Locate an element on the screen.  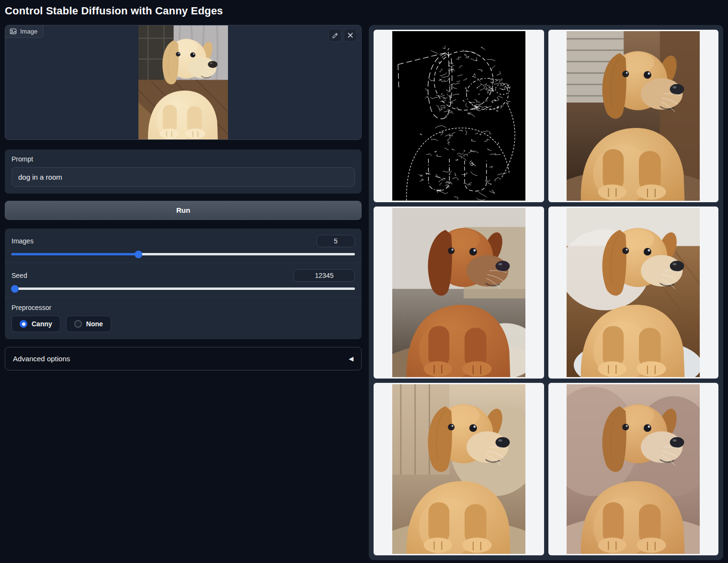
uploaded-image-preview is located at coordinates (183, 82).